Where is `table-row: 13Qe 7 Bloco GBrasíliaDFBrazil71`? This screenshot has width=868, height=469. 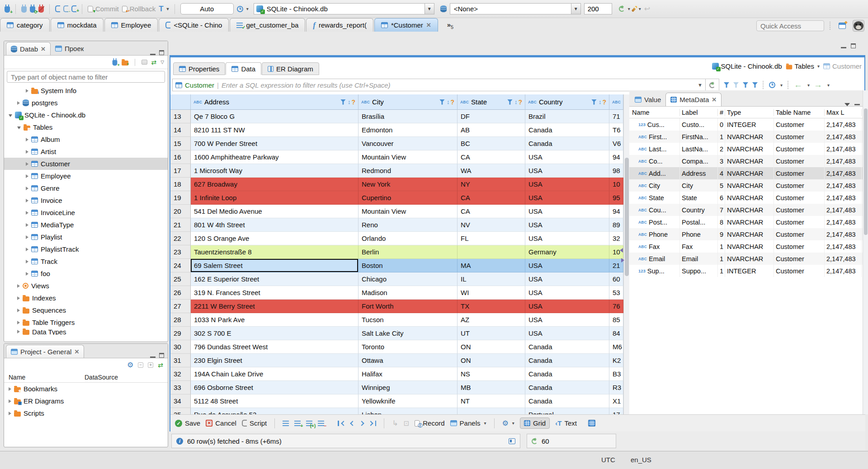 table-row: 13Qe 7 Bloco GBrasíliaDFBrazil71 is located at coordinates (397, 117).